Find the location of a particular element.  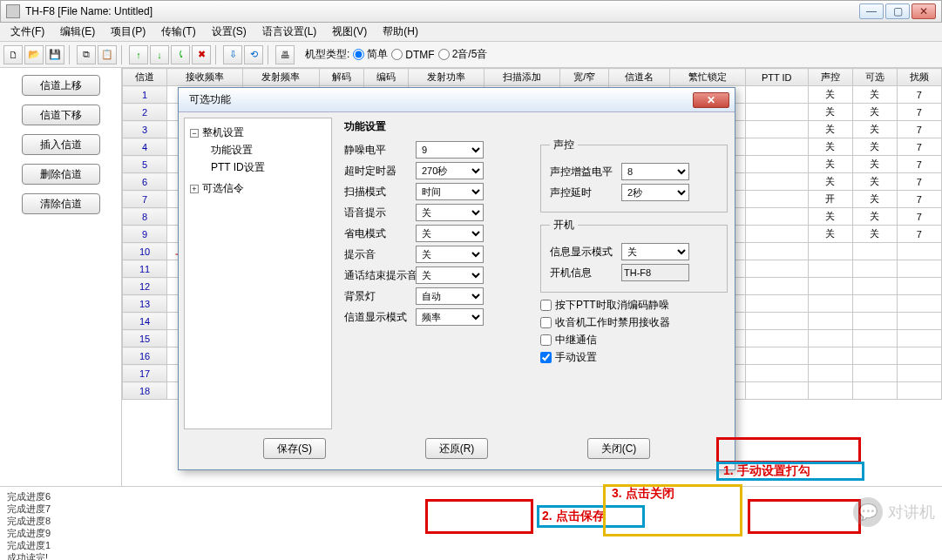

field-语音提示: 关 is located at coordinates (450, 213).